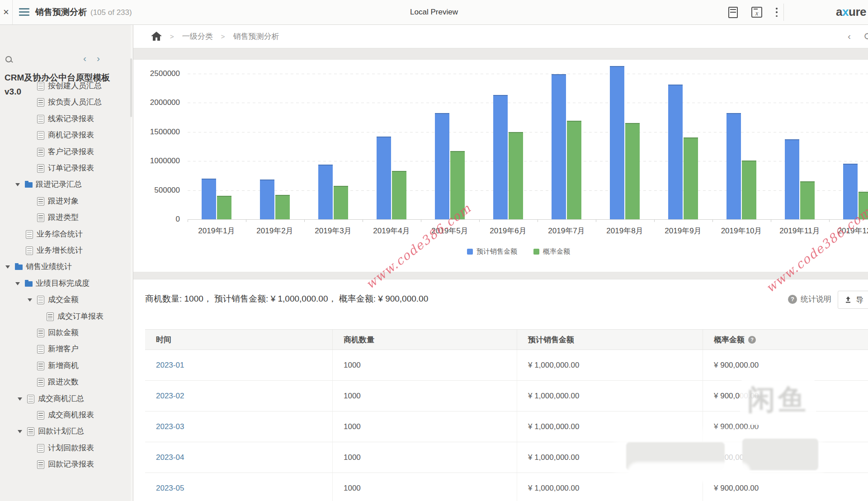 This screenshot has height=501, width=868. I want to click on x-axis-label: 2019年2月, so click(275, 231).